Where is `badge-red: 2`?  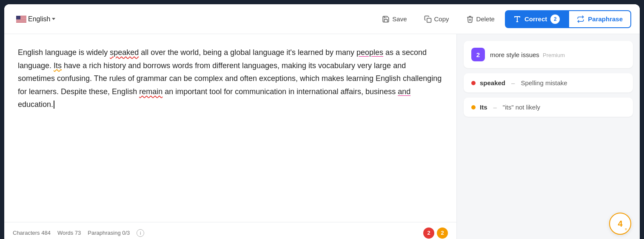 badge-red: 2 is located at coordinates (429, 233).